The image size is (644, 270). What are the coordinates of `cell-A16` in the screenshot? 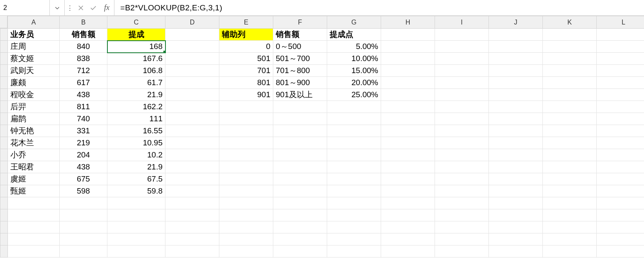 It's located at (34, 215).